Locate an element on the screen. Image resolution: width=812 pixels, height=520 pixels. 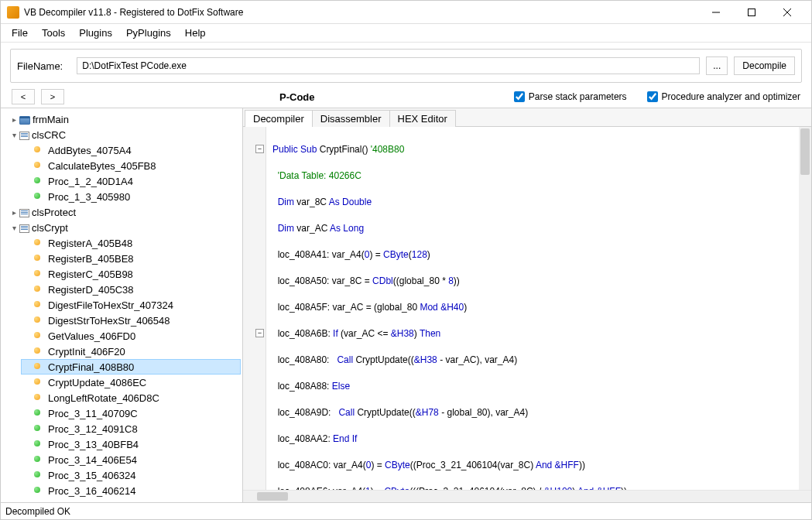
tree-node-digestfile: DigestFileToHexStr_407324 is located at coordinates (131, 305).